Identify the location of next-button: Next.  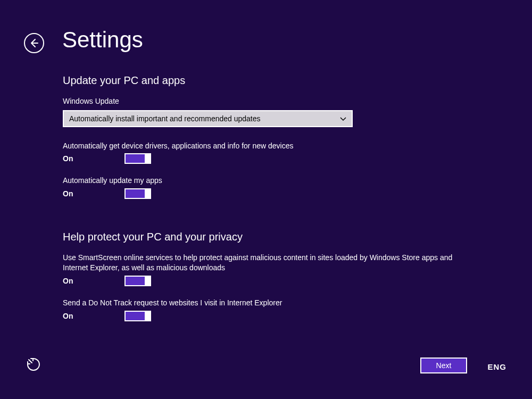
(444, 365).